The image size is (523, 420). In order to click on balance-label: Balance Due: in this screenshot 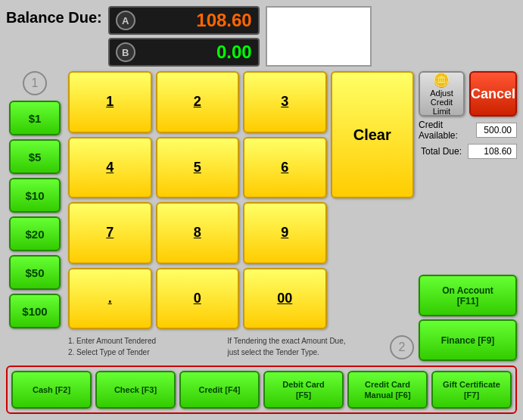, I will do `click(54, 18)`.